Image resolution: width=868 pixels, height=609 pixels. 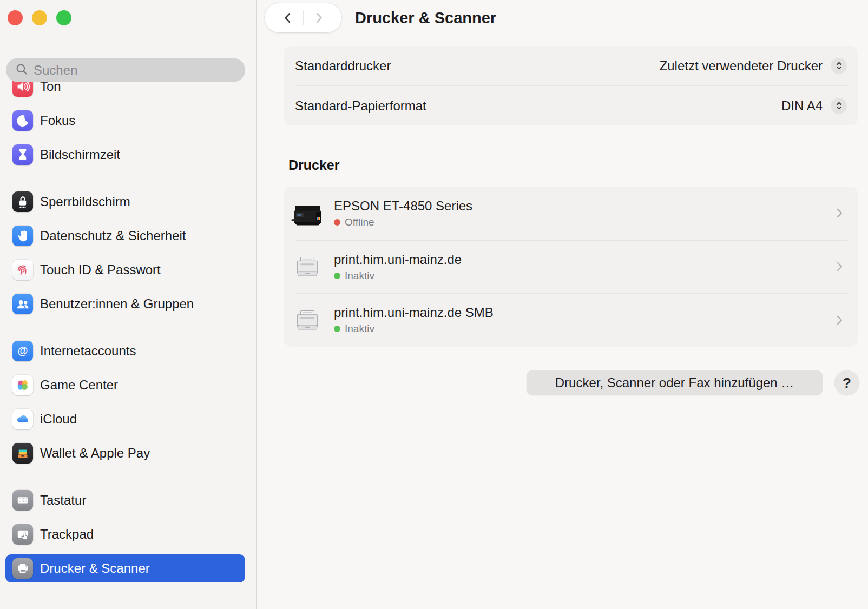 What do you see at coordinates (126, 70) in the screenshot?
I see `search-input: Suchen` at bounding box center [126, 70].